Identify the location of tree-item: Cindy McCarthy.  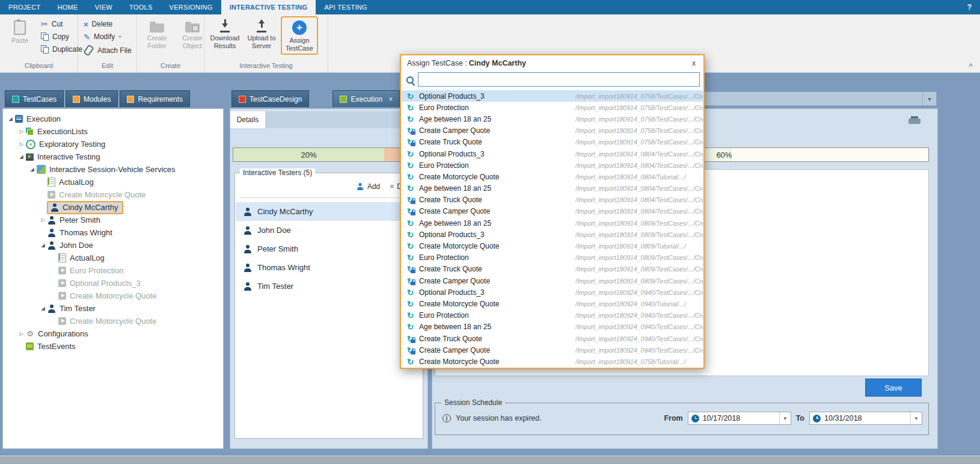
(113, 207).